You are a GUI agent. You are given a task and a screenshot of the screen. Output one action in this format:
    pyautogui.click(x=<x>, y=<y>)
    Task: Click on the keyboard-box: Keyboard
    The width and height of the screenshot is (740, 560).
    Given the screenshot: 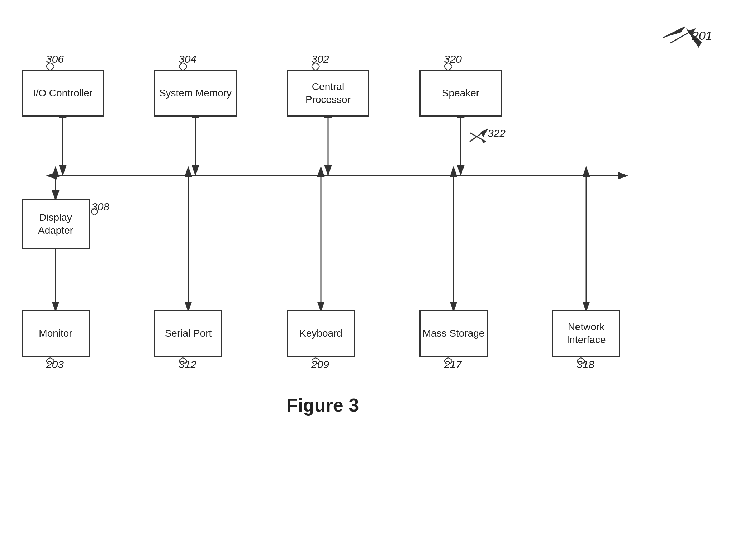 What is the action you would take?
    pyautogui.click(x=321, y=333)
    